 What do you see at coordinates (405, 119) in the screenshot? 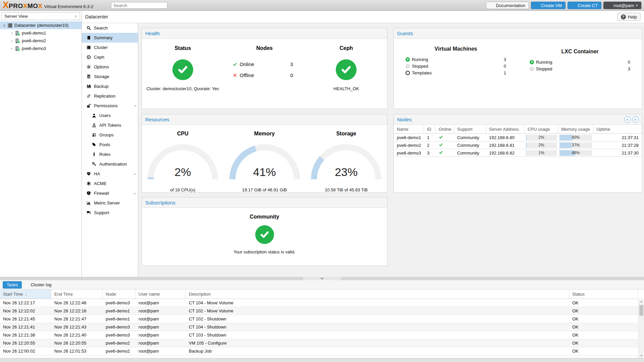
I see `nodes-panel-title: Nodes` at bounding box center [405, 119].